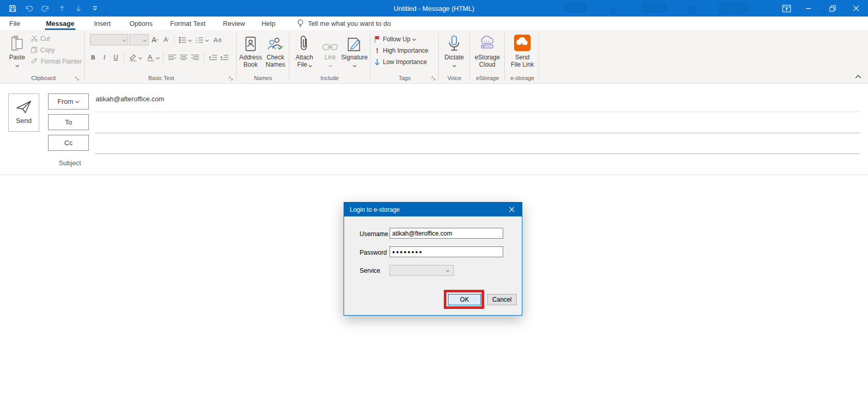 The height and width of the screenshot is (405, 868). I want to click on low-importance-icon, so click(377, 62).